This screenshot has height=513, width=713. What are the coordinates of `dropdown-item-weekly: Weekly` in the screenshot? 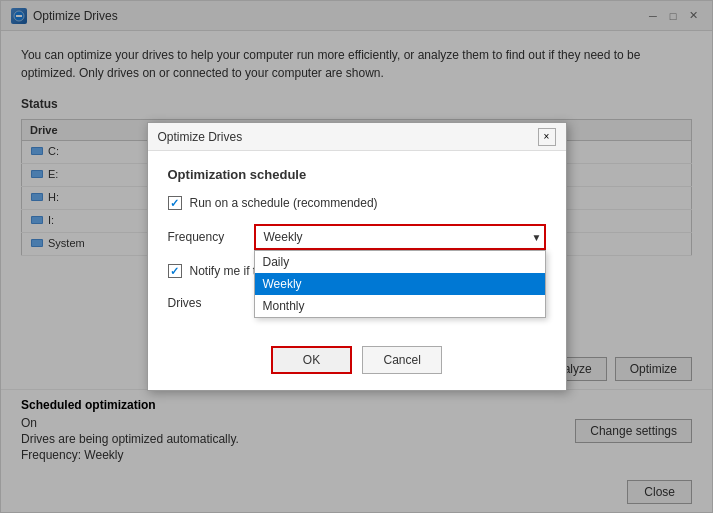 It's located at (400, 284).